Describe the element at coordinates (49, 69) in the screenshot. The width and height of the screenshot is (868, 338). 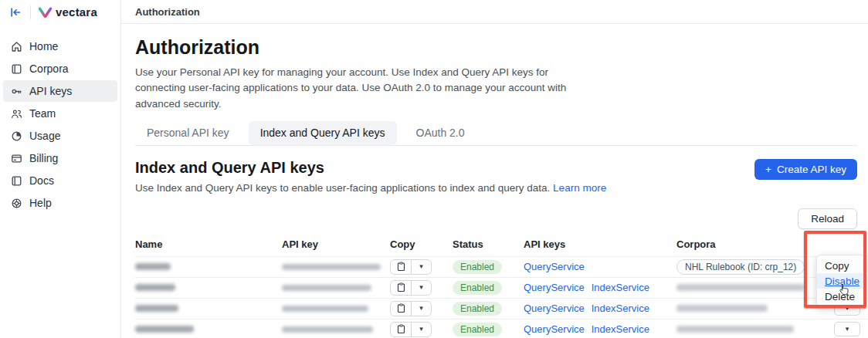
I see `sidebar-item-label: Corpora` at that location.